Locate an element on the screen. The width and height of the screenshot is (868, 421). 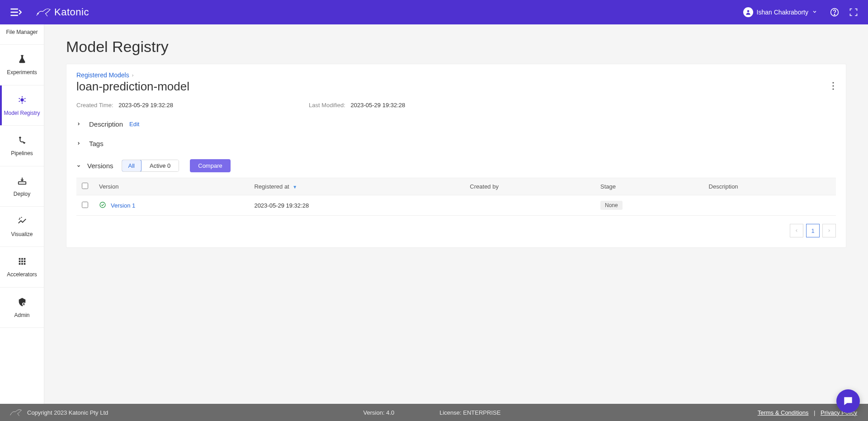
model-name: loan-prediction-model is located at coordinates (133, 87).